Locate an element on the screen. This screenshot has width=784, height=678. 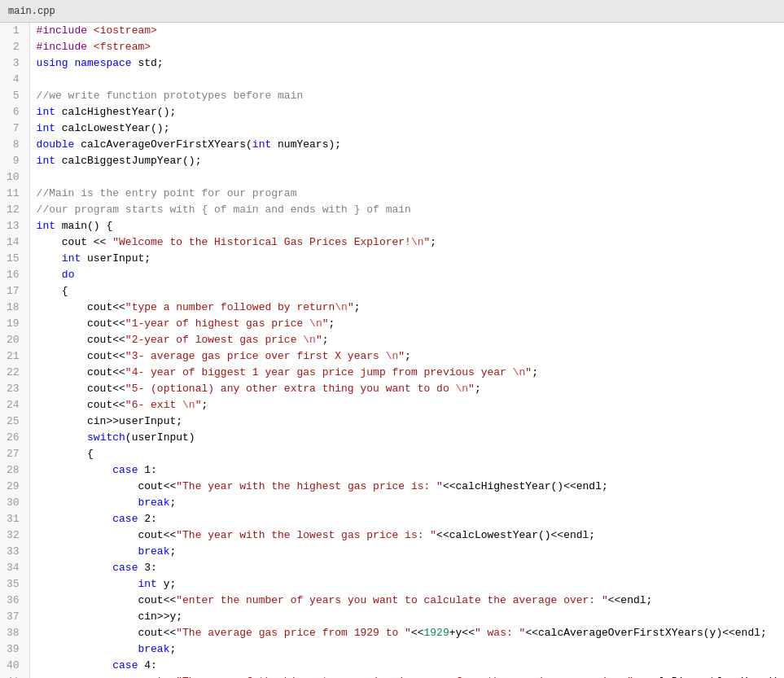
table-row: 36 cout<<"enter the number of years you … is located at coordinates (392, 601).